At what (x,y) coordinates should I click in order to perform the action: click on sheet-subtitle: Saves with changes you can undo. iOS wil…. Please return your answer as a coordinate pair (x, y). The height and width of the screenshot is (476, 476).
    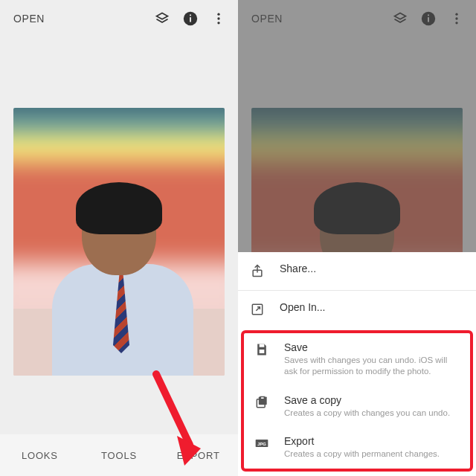
    Looking at the image, I should click on (372, 366).